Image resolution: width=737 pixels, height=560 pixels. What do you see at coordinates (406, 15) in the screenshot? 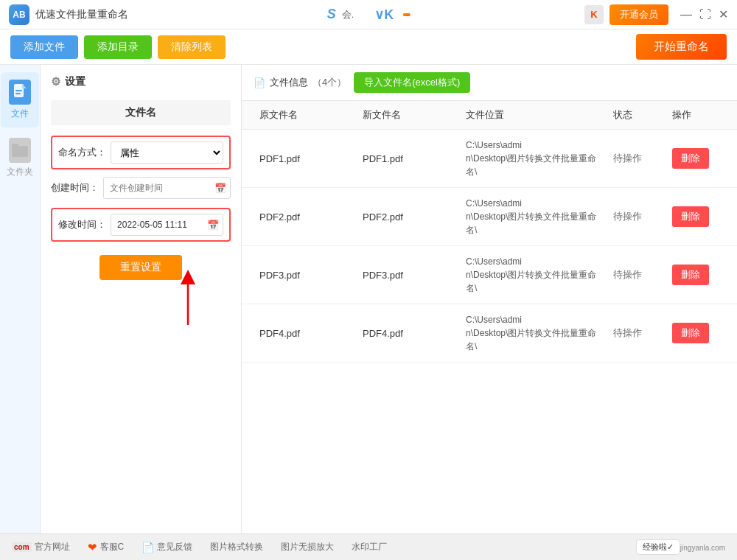
I see `k2-icon` at bounding box center [406, 15].